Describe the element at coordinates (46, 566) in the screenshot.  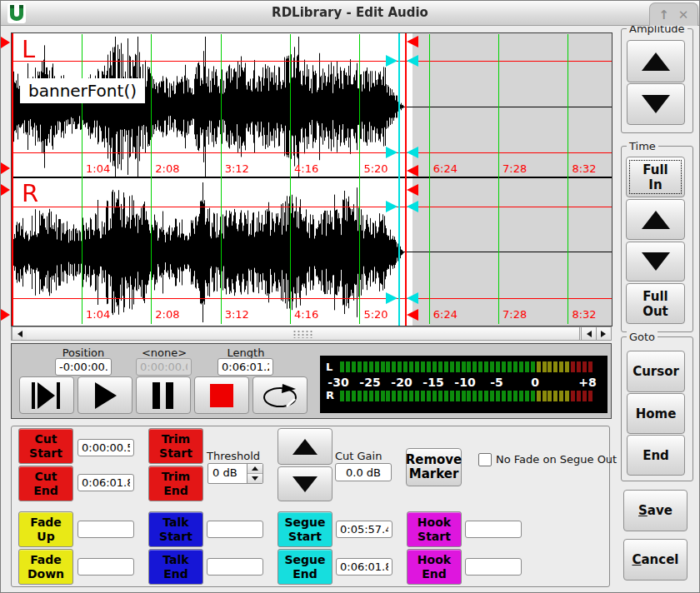
I see `fade-down-button: Fade Down` at that location.